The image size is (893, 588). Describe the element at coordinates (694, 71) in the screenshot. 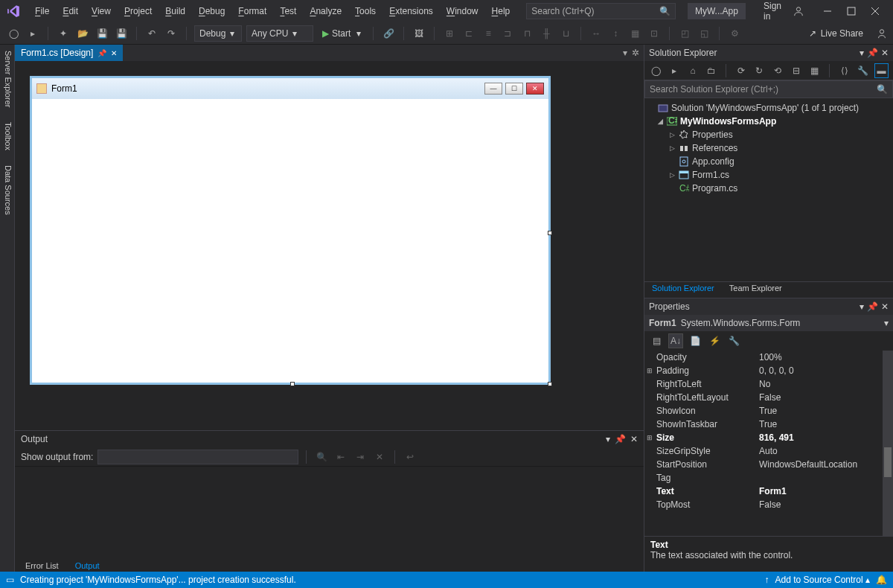

I see `home2-icon: ⌂` at that location.